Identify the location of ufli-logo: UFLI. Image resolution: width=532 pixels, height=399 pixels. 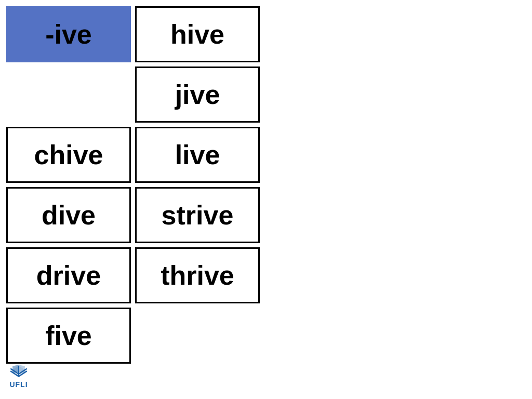
(19, 376).